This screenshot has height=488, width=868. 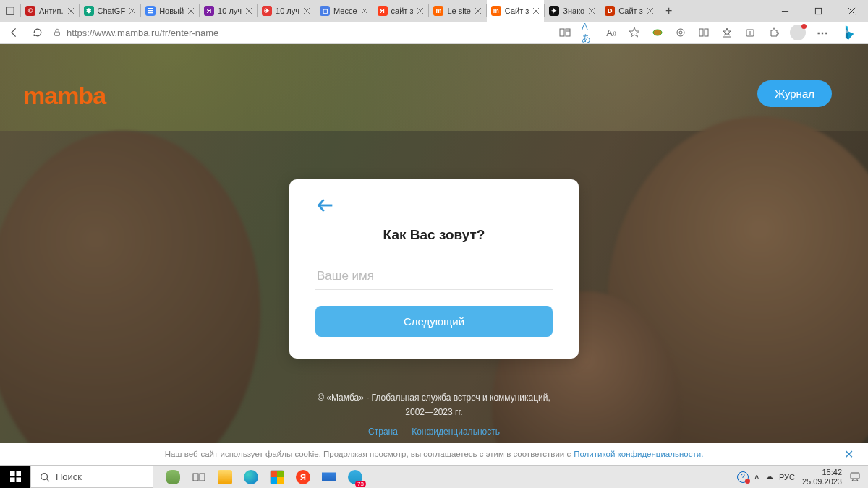 What do you see at coordinates (855, 477) in the screenshot?
I see `action-center-icon` at bounding box center [855, 477].